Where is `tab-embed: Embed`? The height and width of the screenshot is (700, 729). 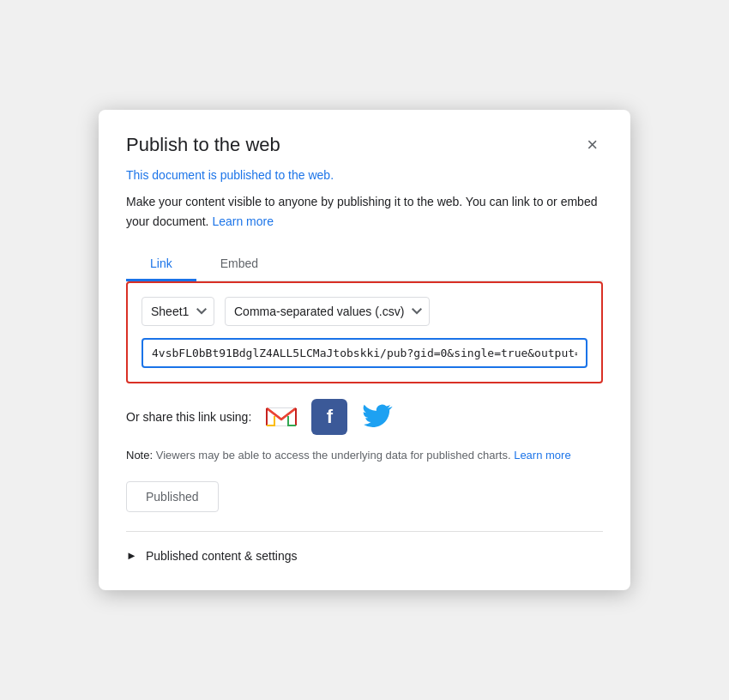 tab-embed: Embed is located at coordinates (239, 264).